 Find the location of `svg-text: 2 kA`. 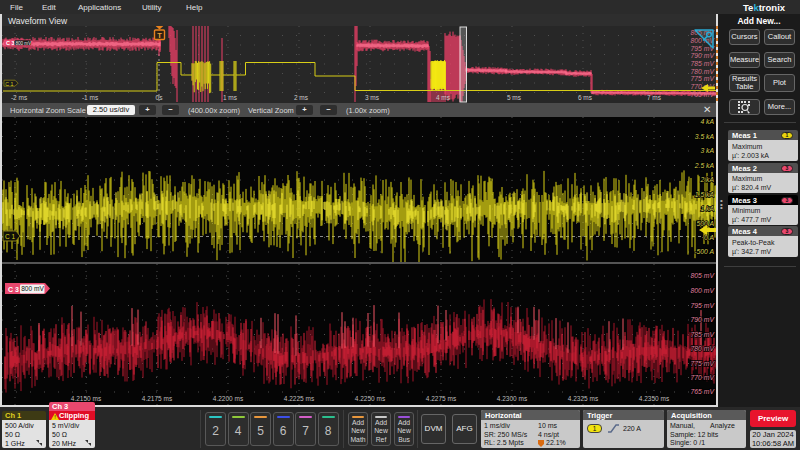

svg-text: 2 kA is located at coordinates (706, 180).